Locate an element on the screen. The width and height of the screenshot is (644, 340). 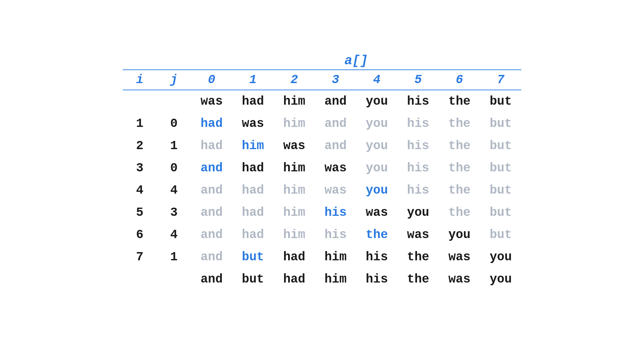
row-3-cell-4: you is located at coordinates (377, 190).